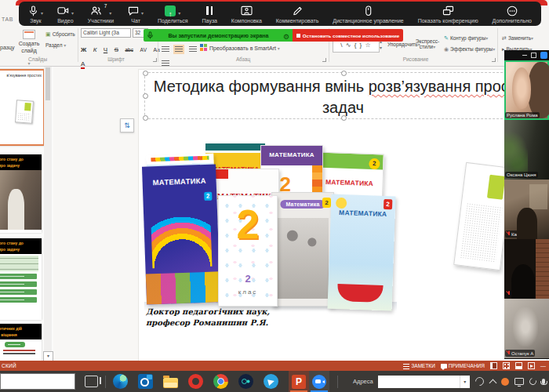  I want to click on panel-titlebar, so click(527, 55).